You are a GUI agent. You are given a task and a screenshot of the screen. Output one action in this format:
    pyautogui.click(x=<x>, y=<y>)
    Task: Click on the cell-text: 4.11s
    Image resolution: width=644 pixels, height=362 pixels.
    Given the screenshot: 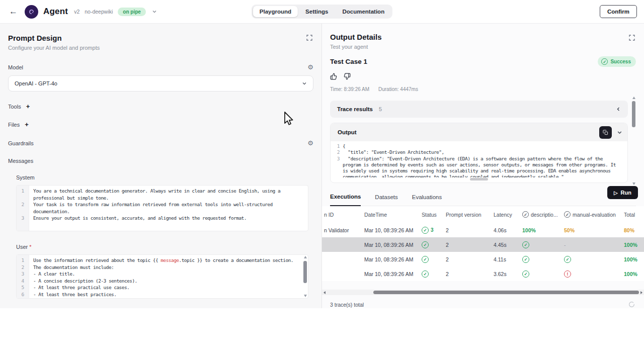 What is the action you would take?
    pyautogui.click(x=500, y=259)
    